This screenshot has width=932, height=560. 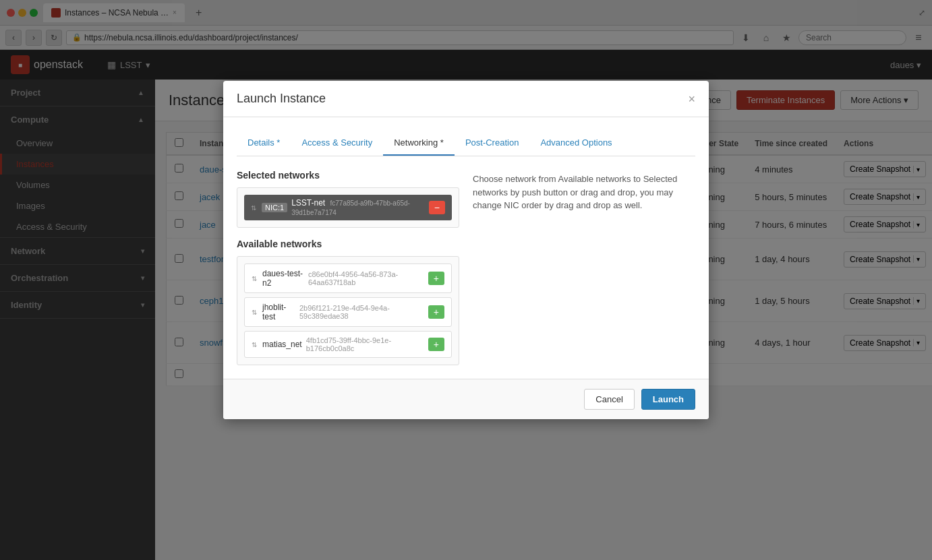 I want to click on available-networks-title: Available networks, so click(x=348, y=244).